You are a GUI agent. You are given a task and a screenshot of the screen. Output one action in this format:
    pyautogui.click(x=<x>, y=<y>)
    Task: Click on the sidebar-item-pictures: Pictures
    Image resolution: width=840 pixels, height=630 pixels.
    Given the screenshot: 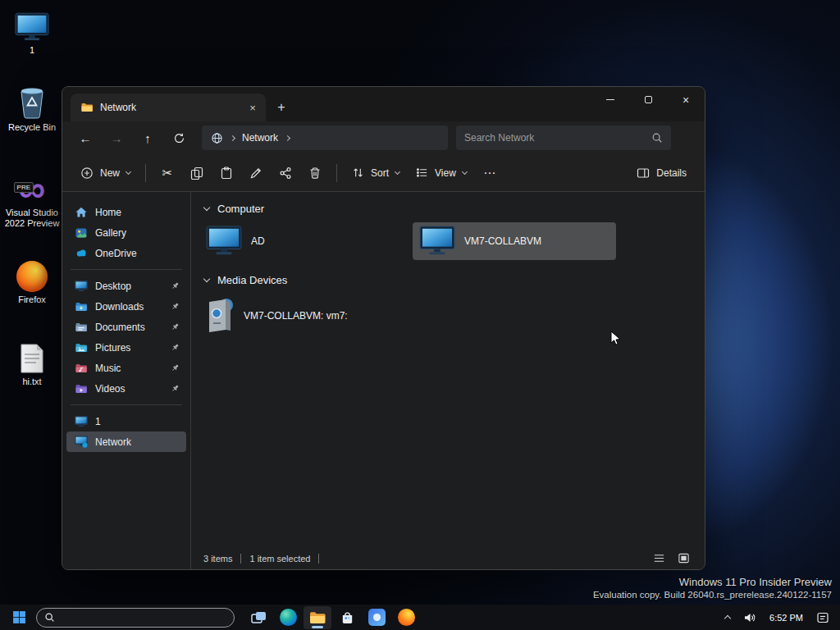 What is the action you would take?
    pyautogui.click(x=126, y=348)
    